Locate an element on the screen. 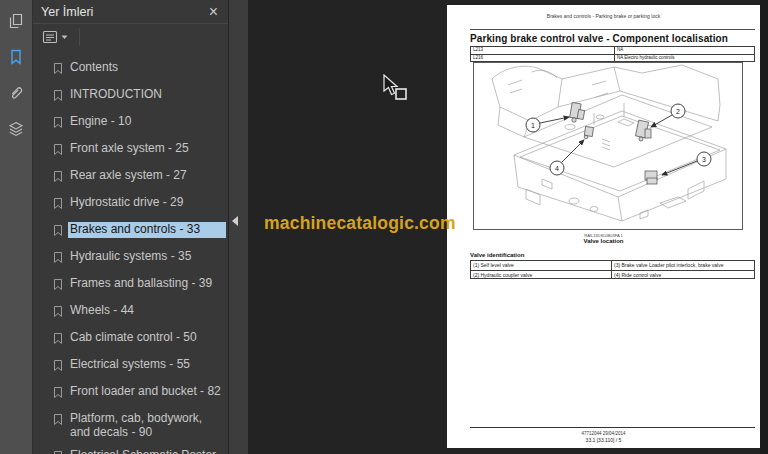 The image size is (768, 454). bookmark-item-engine: Engine - 10 is located at coordinates (130, 124).